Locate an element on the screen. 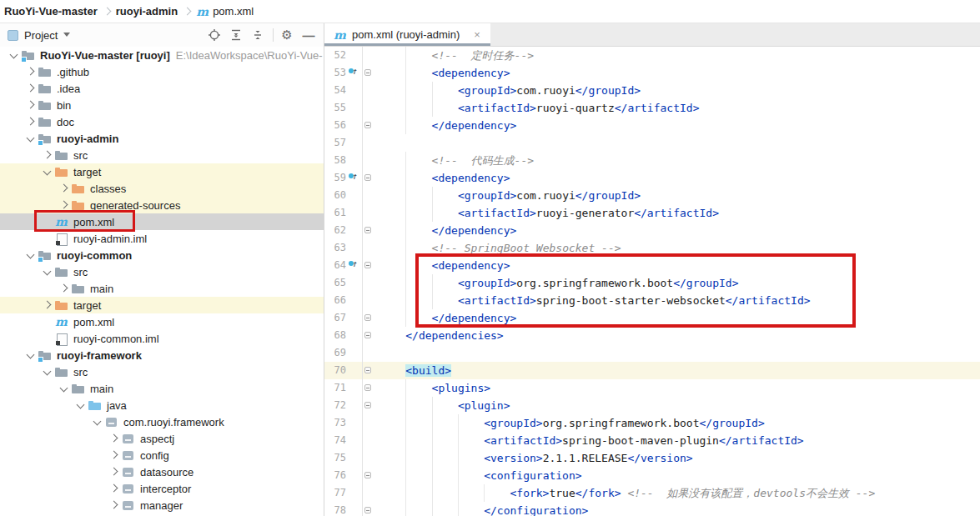 Image resolution: width=980 pixels, height=516 pixels. tree-row: java is located at coordinates (162, 405).